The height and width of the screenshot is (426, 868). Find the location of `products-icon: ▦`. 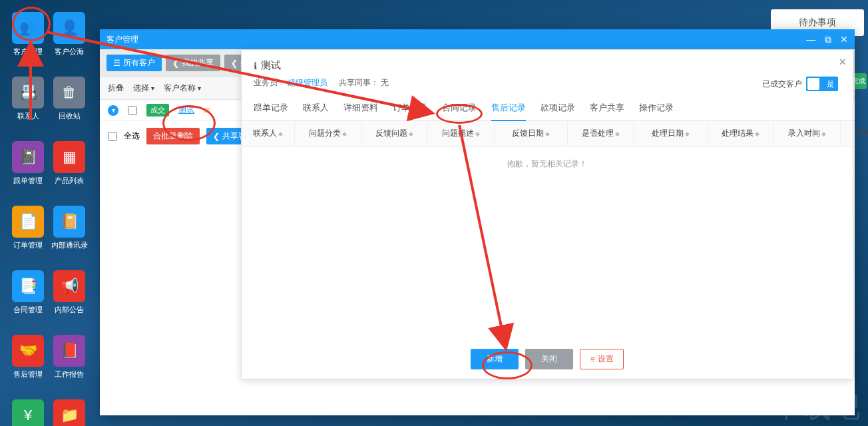

products-icon: ▦ is located at coordinates (69, 157).